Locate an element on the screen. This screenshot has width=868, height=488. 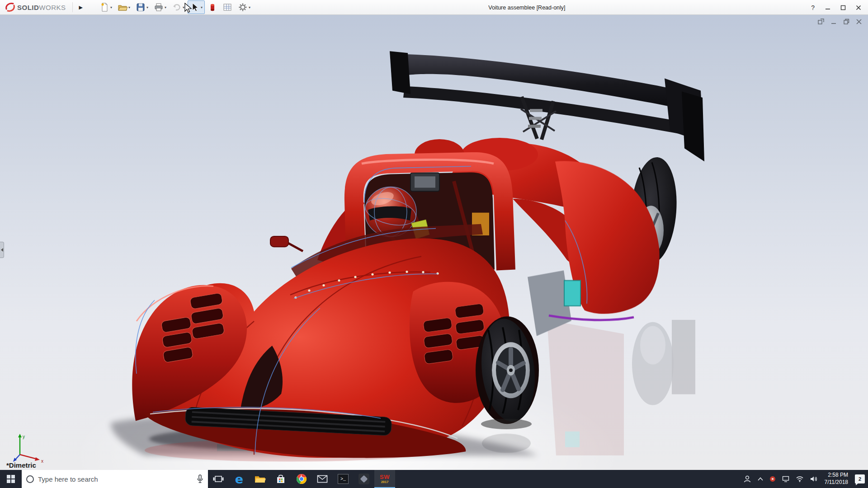
maximize-button is located at coordinates (843, 8).